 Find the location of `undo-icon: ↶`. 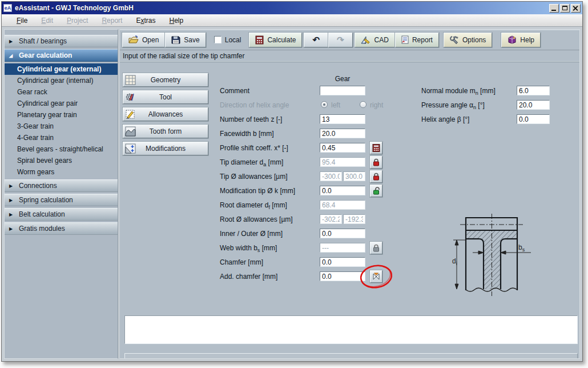

undo-icon: ↶ is located at coordinates (316, 40).